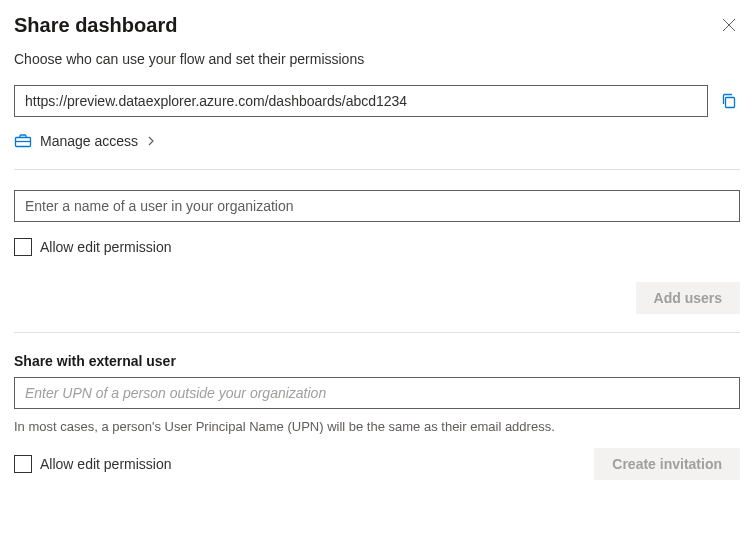 This screenshot has width=754, height=538. Describe the element at coordinates (23, 247) in the screenshot. I see `internal-allow-edit-checkbox` at that location.